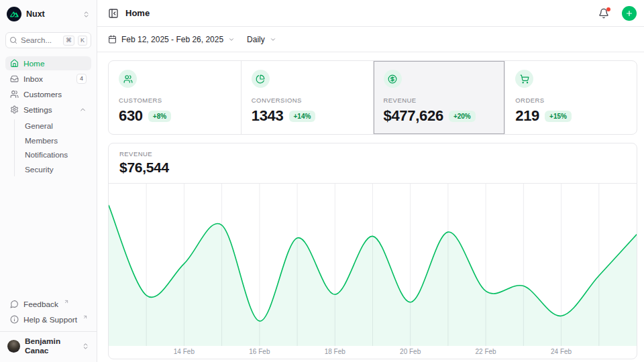 The image size is (644, 362). Describe the element at coordinates (373, 164) in the screenshot. I see `chart-header: REVENUE $76,544` at that location.